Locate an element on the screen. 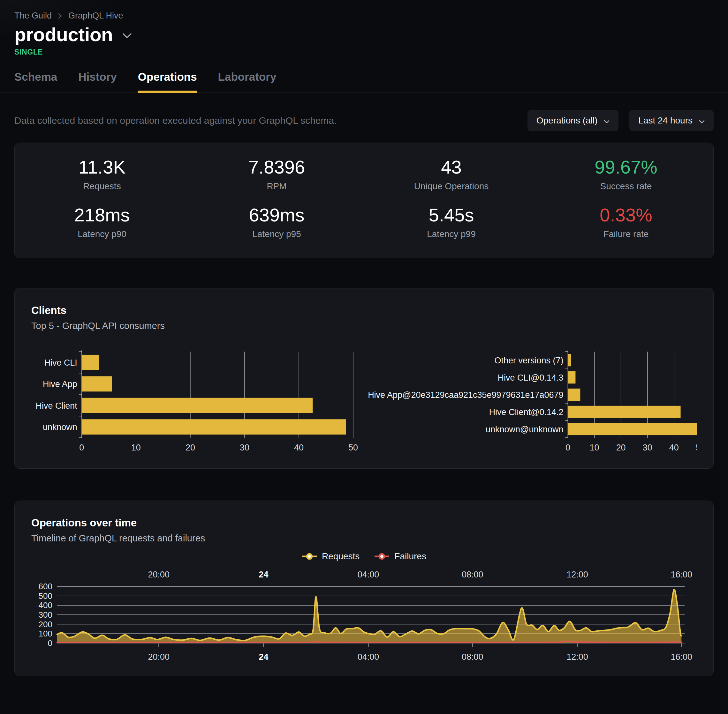 The width and height of the screenshot is (728, 714). stat-label: Latency p90 is located at coordinates (102, 234).